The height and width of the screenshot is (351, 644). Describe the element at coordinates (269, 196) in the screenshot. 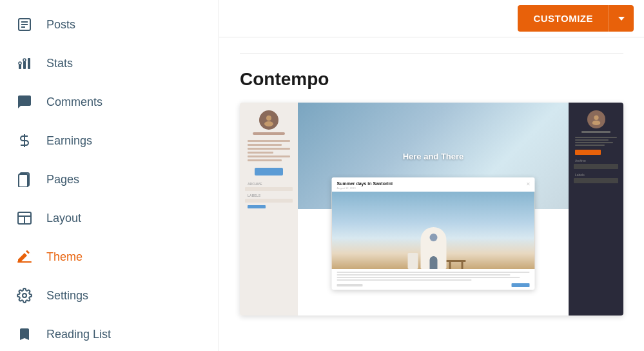

I see `preview-labels-label: Labels` at that location.